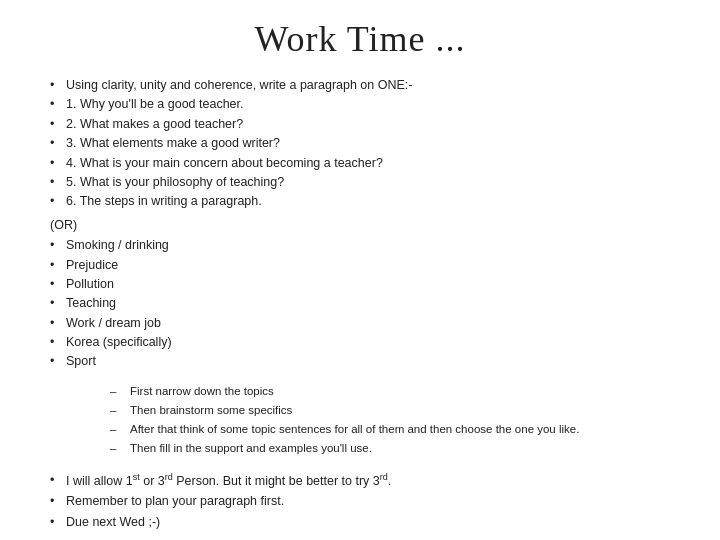 The width and height of the screenshot is (720, 540). Describe the element at coordinates (360, 39) in the screenshot. I see `page-title: Work Time ...` at that location.